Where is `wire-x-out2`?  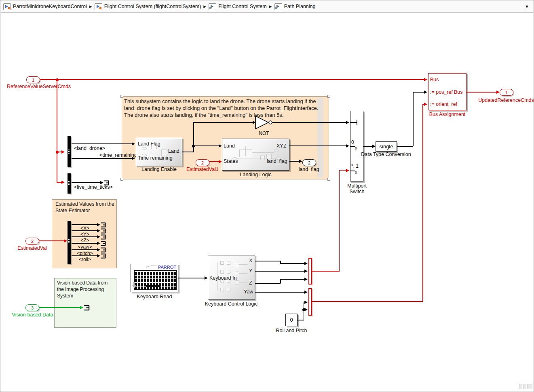
wire-x-out2 is located at coordinates (292, 263).